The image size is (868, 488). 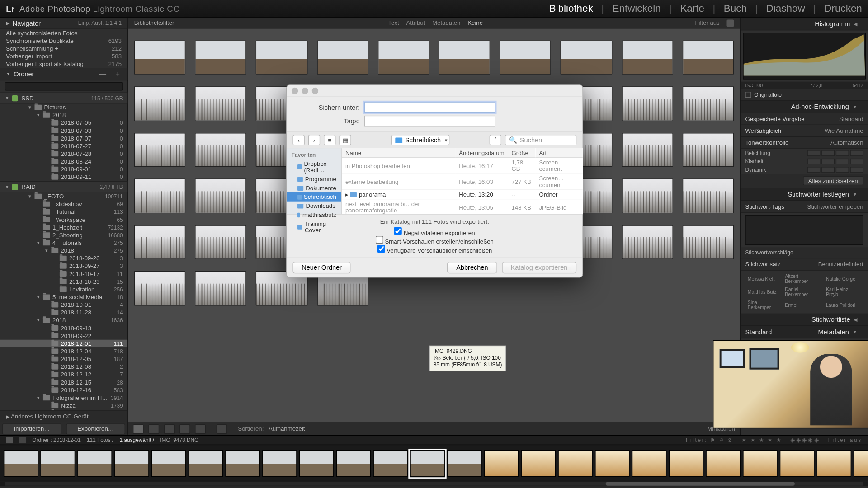 What do you see at coordinates (23, 440) in the screenshot?
I see `second-window-icon` at bounding box center [23, 440].